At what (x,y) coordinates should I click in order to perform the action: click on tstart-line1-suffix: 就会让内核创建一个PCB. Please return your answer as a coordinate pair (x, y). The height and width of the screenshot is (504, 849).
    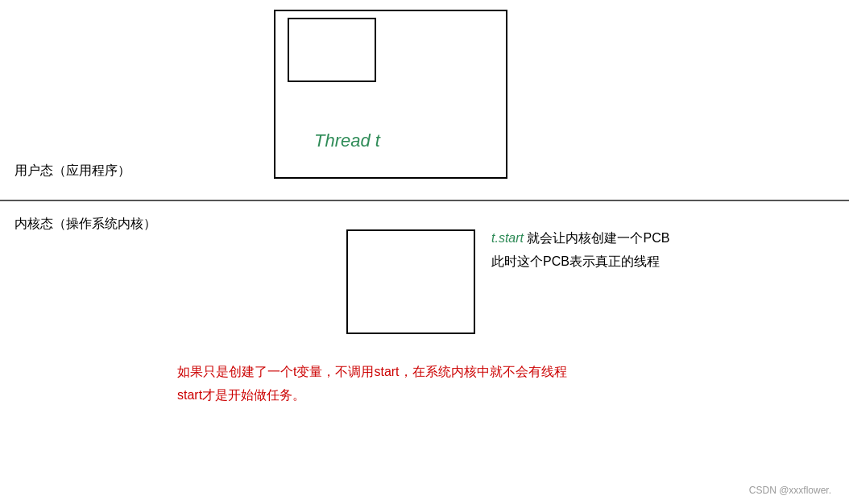
    Looking at the image, I should click on (596, 238).